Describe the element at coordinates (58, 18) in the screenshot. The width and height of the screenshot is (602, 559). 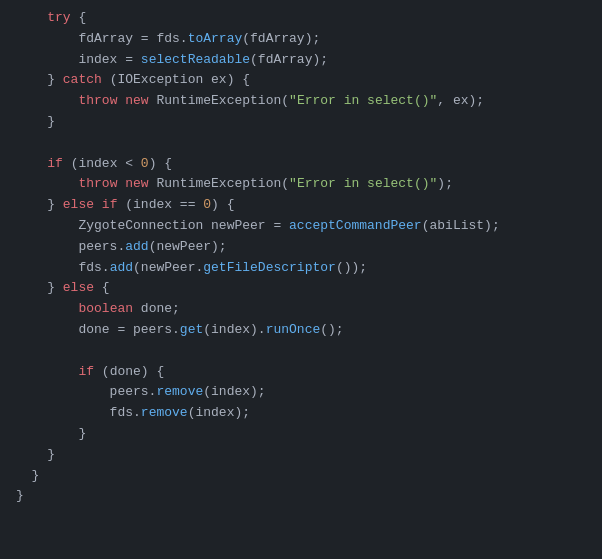
I see `code-keyword: try` at that location.